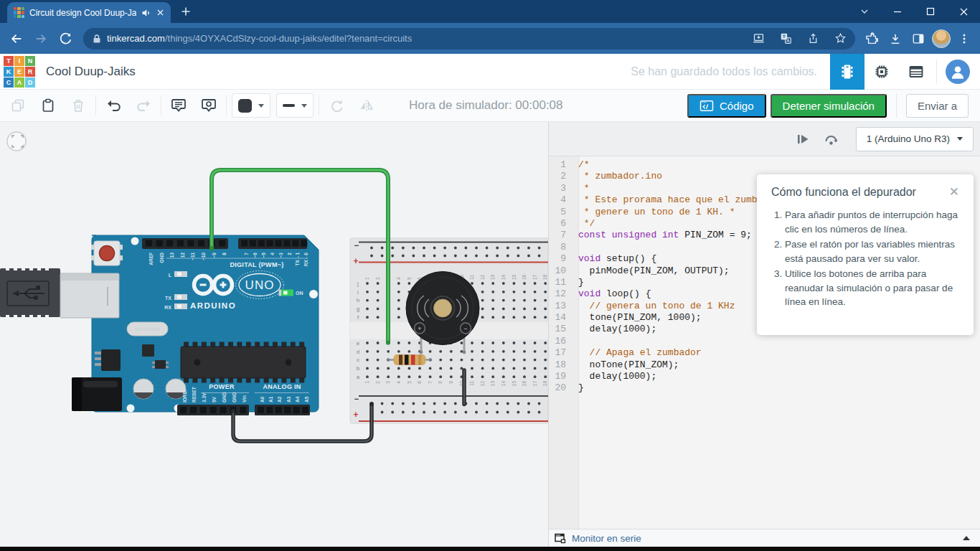 Image resolution: width=980 pixels, height=551 pixels. What do you see at coordinates (561, 353) in the screenshot?
I see `line-number: 17` at bounding box center [561, 353].